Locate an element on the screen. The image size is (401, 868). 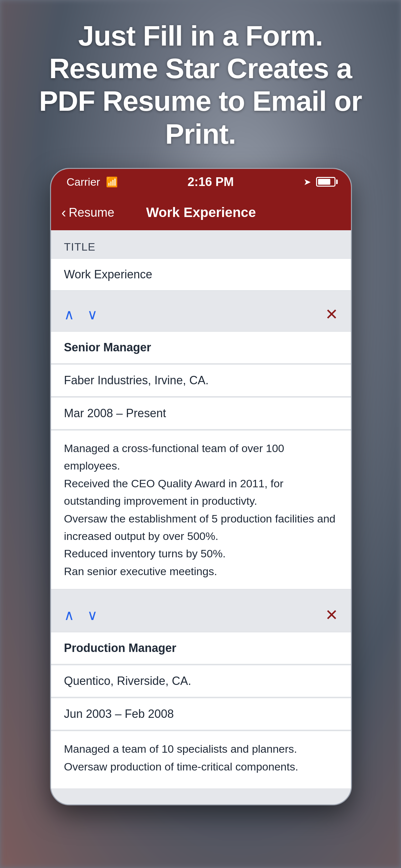
dates-1: Mar 2008 – Present is located at coordinates (201, 413).